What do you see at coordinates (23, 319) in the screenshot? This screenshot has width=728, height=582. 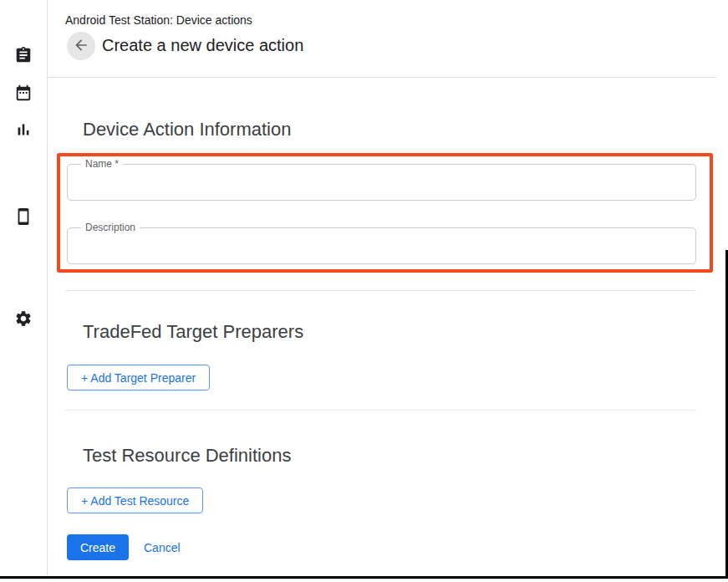 I see `sidebar-item-settings` at bounding box center [23, 319].